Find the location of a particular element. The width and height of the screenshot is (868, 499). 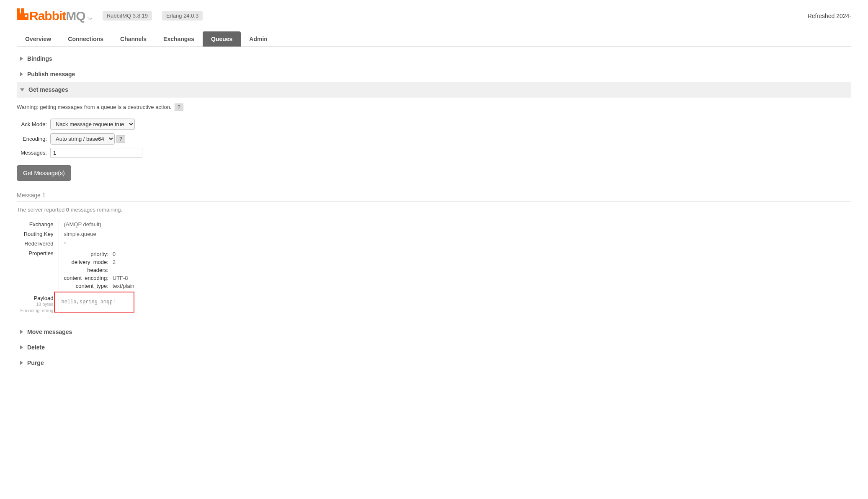

payload-bytes: 18 bytes is located at coordinates (35, 304).